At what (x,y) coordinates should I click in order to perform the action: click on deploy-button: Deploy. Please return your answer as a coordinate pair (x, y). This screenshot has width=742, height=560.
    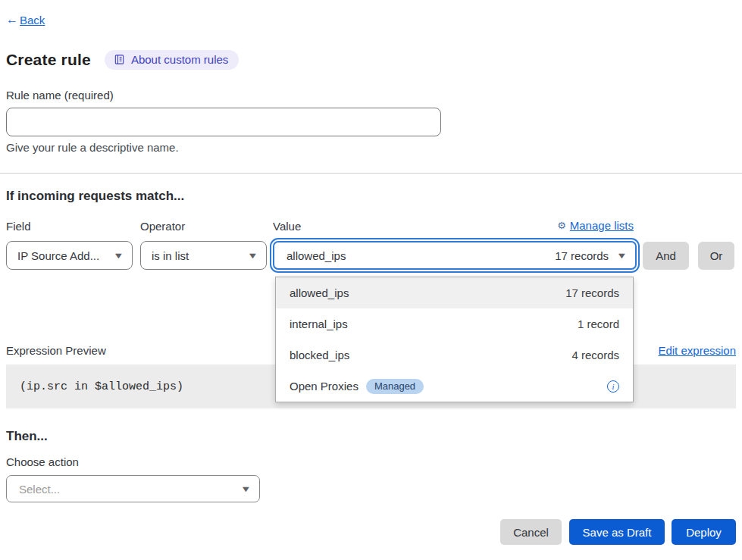
    Looking at the image, I should click on (703, 532).